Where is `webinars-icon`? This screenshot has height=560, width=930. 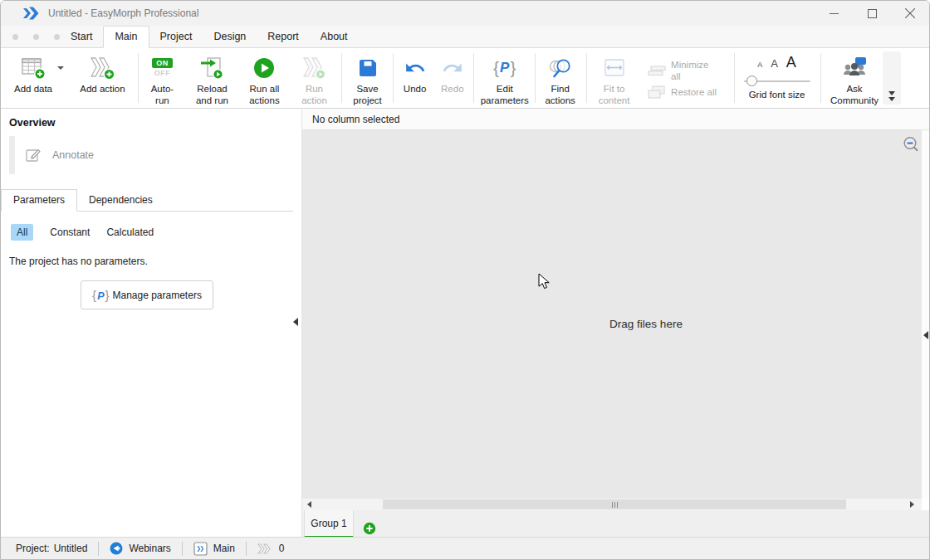 webinars-icon is located at coordinates (116, 548).